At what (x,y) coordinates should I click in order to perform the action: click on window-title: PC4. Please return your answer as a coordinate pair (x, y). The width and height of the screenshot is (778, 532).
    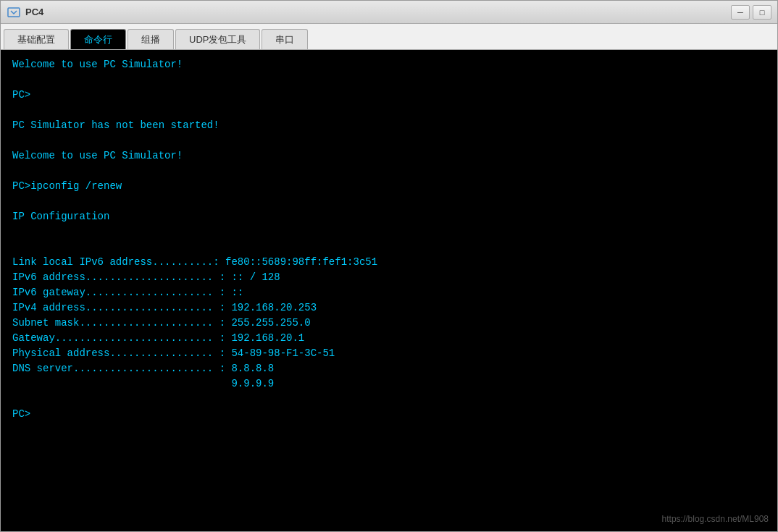
    Looking at the image, I should click on (35, 12).